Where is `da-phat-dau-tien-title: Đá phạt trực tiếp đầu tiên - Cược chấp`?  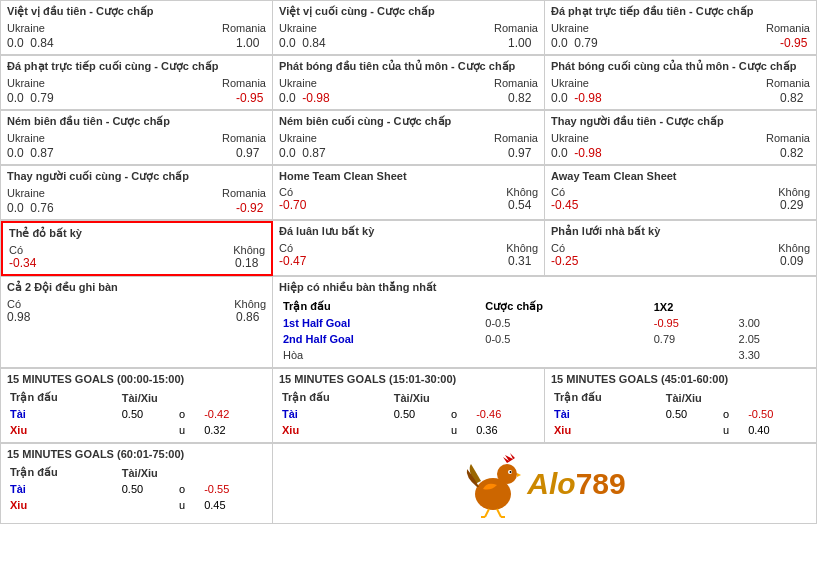
da-phat-dau-tien-title: Đá phạt trực tiếp đầu tiên - Cược chấp is located at coordinates (680, 12).